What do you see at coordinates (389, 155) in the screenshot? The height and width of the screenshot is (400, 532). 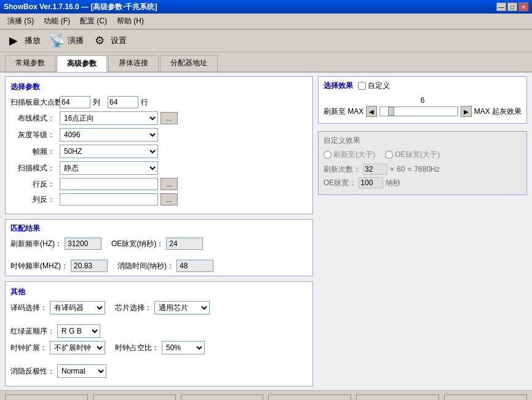 I see `radio2` at bounding box center [389, 155].